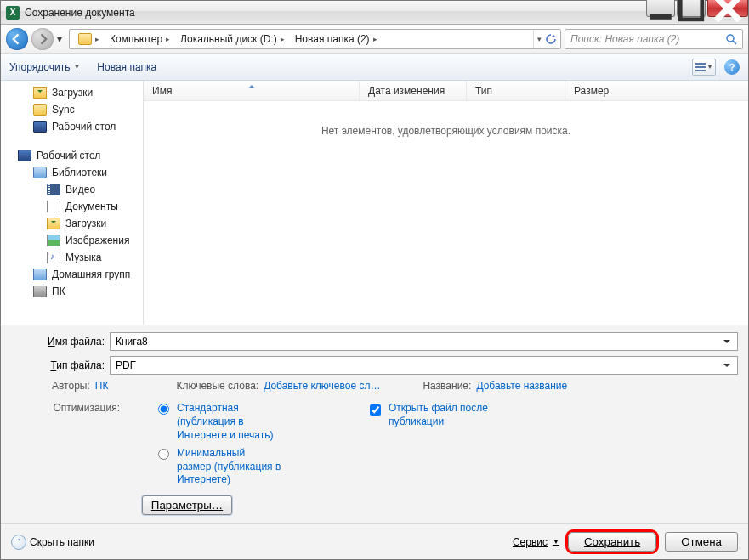 Image resolution: width=749 pixels, height=560 pixels. I want to click on crumb-folder: Новая папка (2)▸, so click(337, 39).